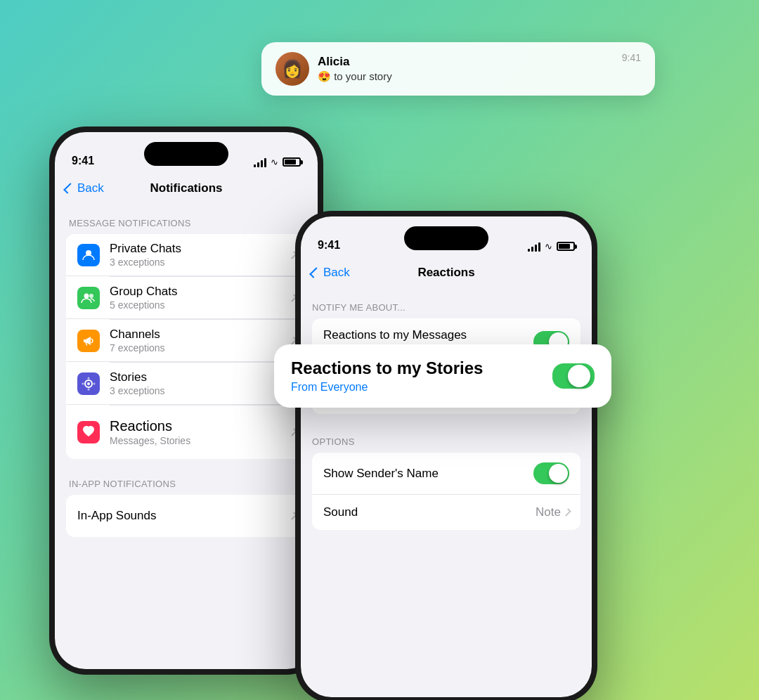 This screenshot has width=759, height=700. Describe the element at coordinates (91, 188) in the screenshot. I see `back-label-left: Back` at that location.